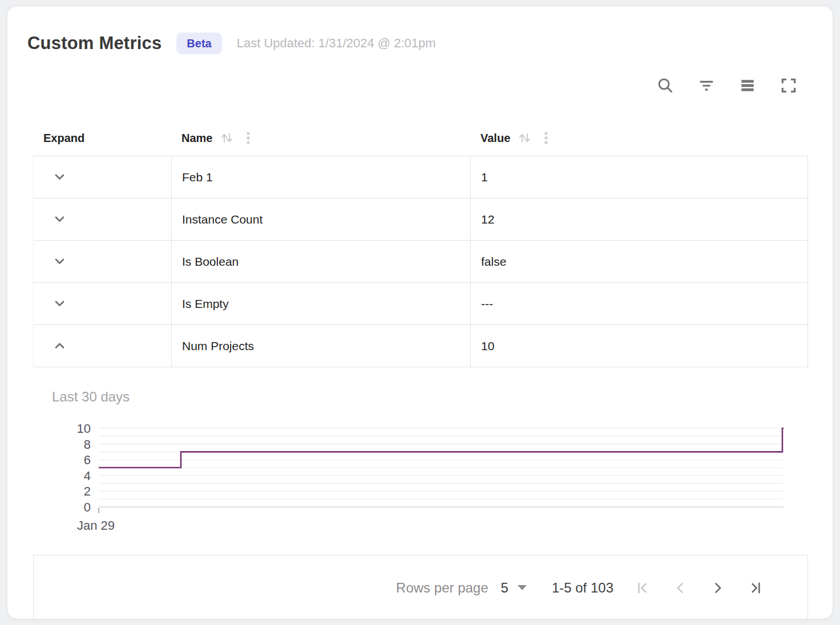 The height and width of the screenshot is (625, 840). What do you see at coordinates (495, 138) in the screenshot?
I see `column-header-value-label: Value` at bounding box center [495, 138].